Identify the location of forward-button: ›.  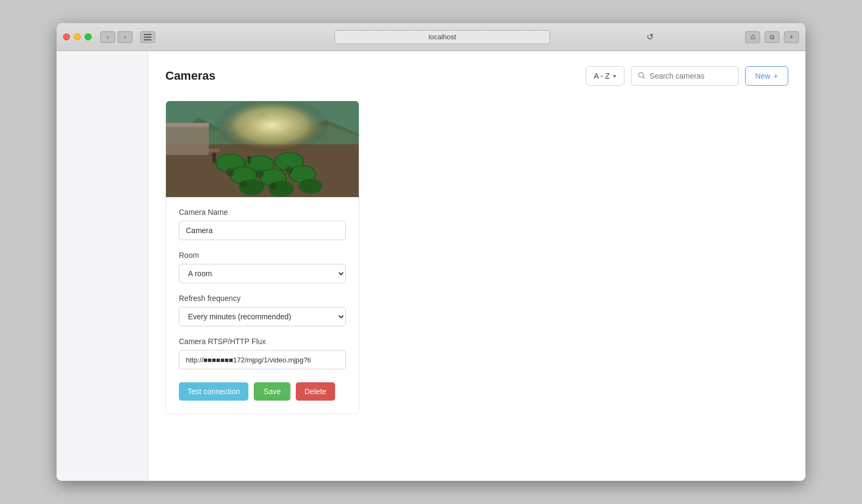
(125, 37).